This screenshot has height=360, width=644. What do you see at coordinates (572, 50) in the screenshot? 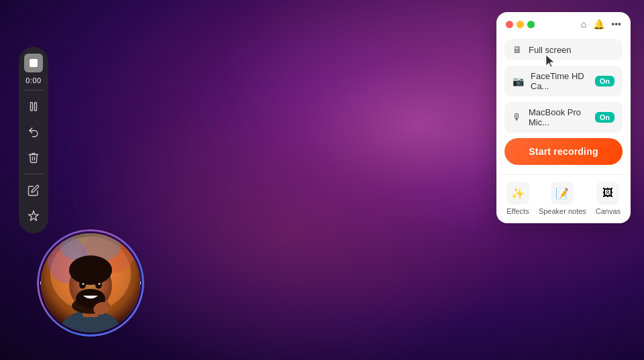
I see `full-screen-label: Full screen` at bounding box center [572, 50].